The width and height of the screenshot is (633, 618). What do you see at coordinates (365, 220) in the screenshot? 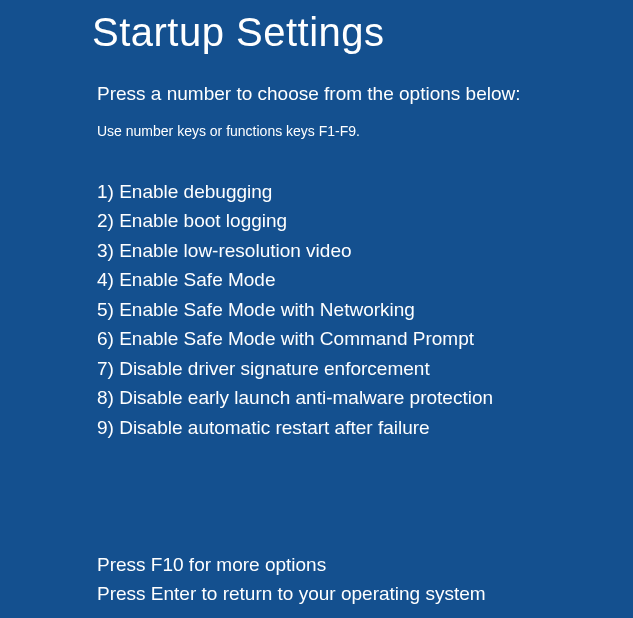
I see `option-2: 2) Enable boot logging` at bounding box center [365, 220].